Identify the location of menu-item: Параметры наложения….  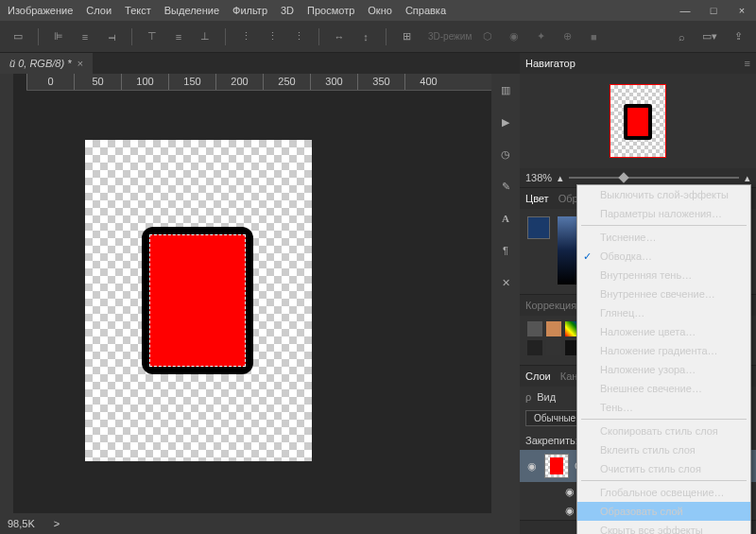
(663, 214).